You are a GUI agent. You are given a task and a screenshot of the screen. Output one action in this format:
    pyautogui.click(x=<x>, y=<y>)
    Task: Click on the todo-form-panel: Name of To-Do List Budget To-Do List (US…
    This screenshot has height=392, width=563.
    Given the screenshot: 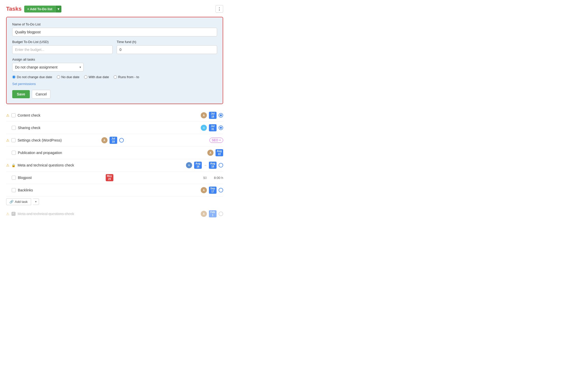 What is the action you would take?
    pyautogui.click(x=115, y=61)
    